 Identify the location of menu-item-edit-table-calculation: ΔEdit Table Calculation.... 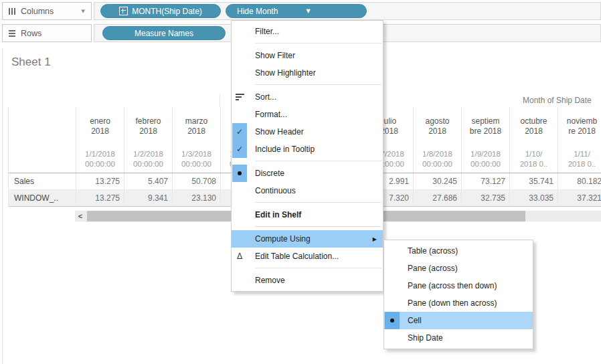
(307, 256).